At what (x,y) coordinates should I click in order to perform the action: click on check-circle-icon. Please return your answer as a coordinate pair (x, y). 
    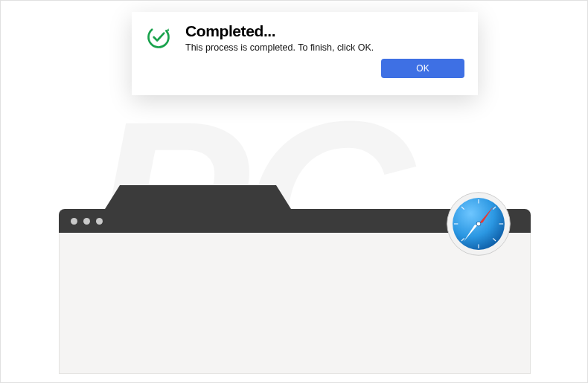
    Looking at the image, I should click on (159, 37).